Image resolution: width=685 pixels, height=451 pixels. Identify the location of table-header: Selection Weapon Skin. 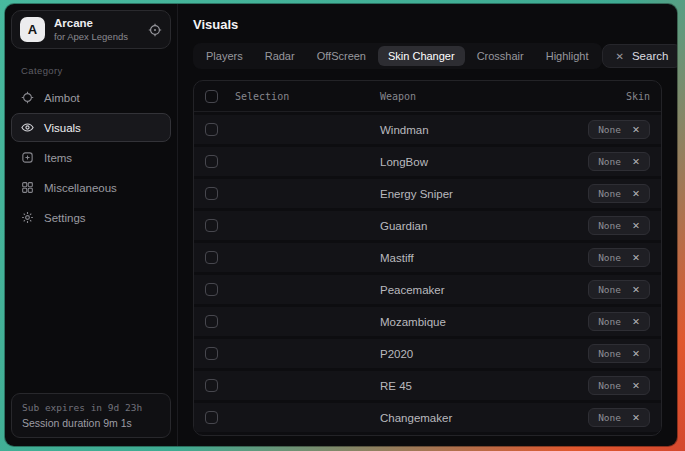
(428, 96).